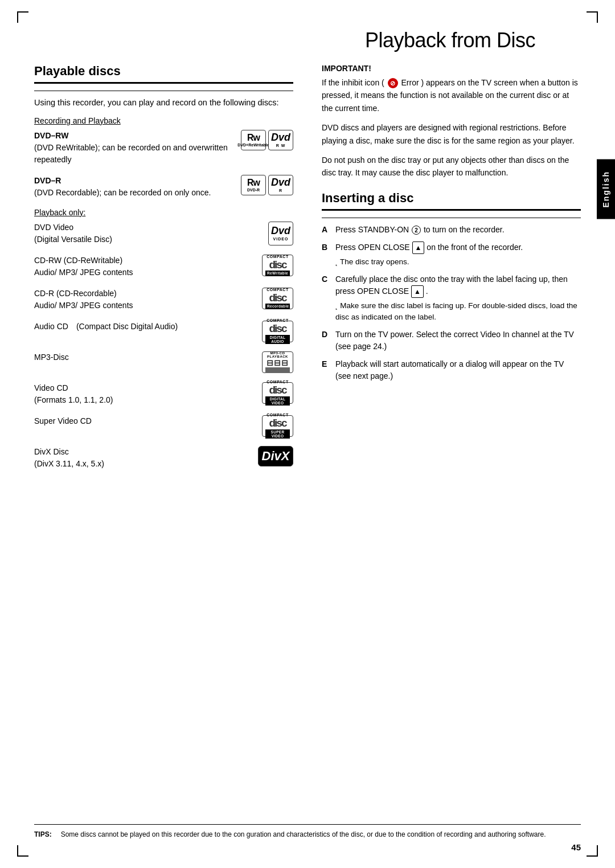 This screenshot has height=868, width=615. Describe the element at coordinates (451, 370) in the screenshot. I see `step-e: E Playback will start automatically or a…` at that location.